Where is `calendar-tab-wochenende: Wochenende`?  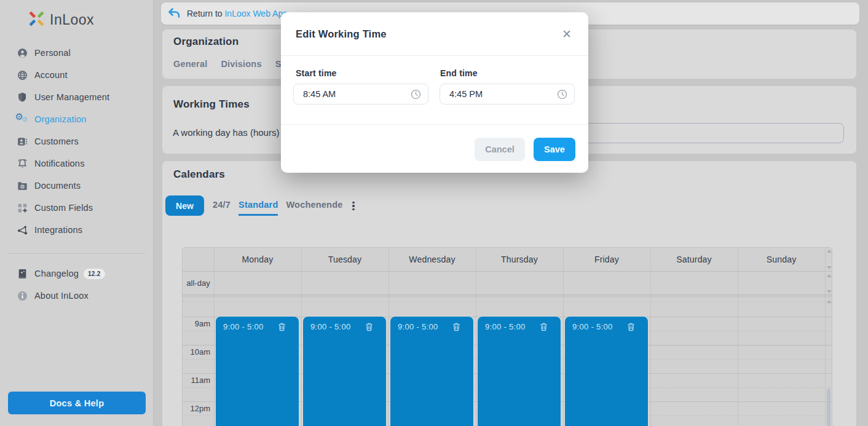 calendar-tab-wochenende: Wochenende is located at coordinates (314, 207).